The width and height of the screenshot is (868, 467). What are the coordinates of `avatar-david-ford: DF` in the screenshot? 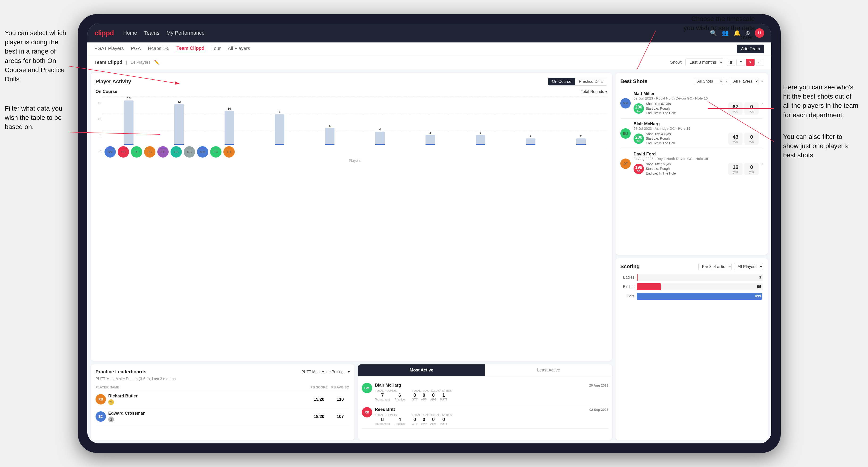 It's located at (625, 164).